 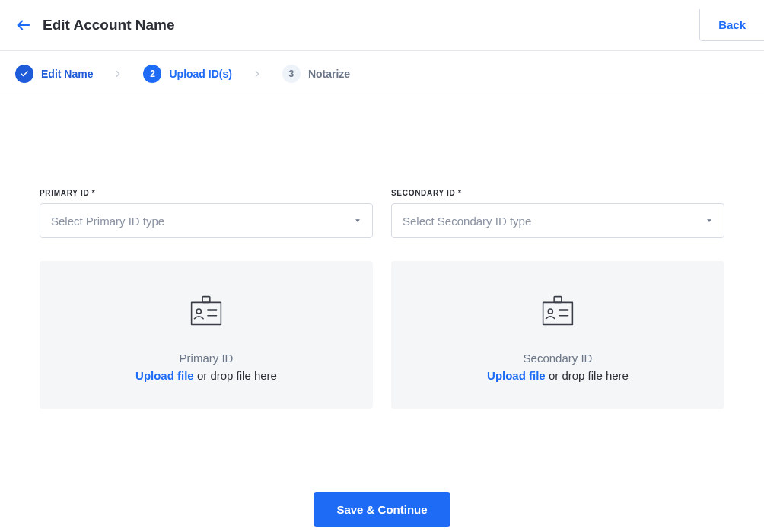 I want to click on select-placeholder: Select Secondary ID type, so click(x=554, y=221).